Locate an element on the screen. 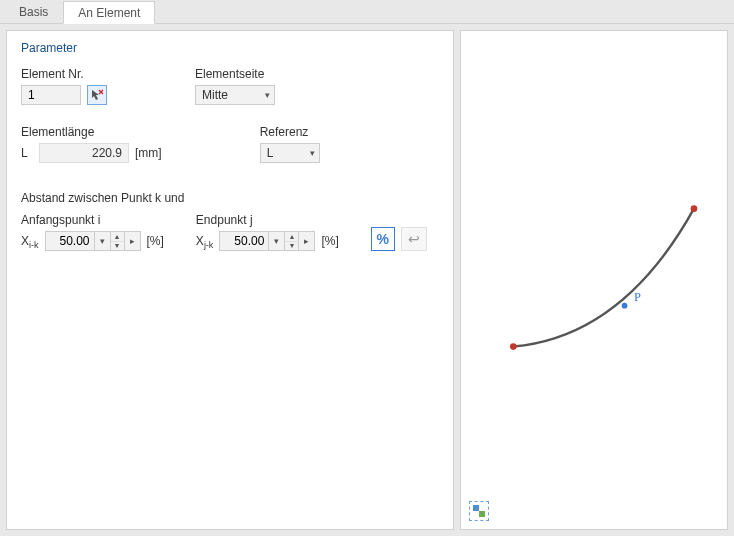 The width and height of the screenshot is (734, 536). referenz-label: Referenz is located at coordinates (290, 132).